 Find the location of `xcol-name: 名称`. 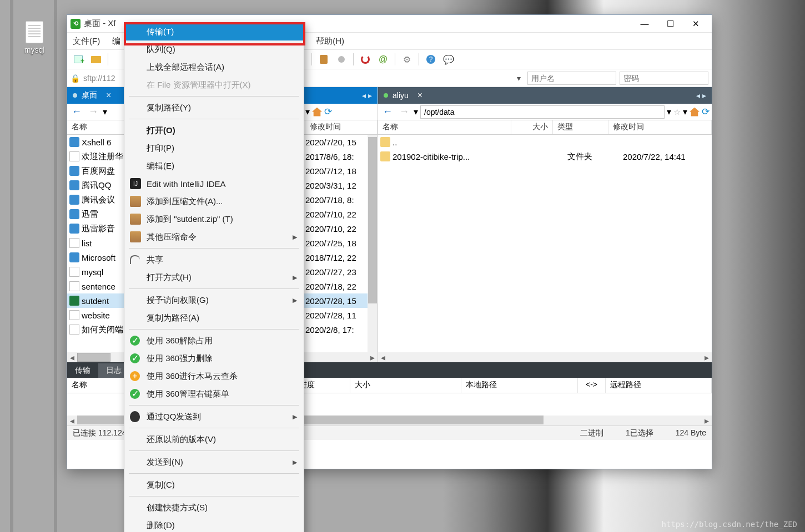

xcol-name: 名称 is located at coordinates (98, 385).